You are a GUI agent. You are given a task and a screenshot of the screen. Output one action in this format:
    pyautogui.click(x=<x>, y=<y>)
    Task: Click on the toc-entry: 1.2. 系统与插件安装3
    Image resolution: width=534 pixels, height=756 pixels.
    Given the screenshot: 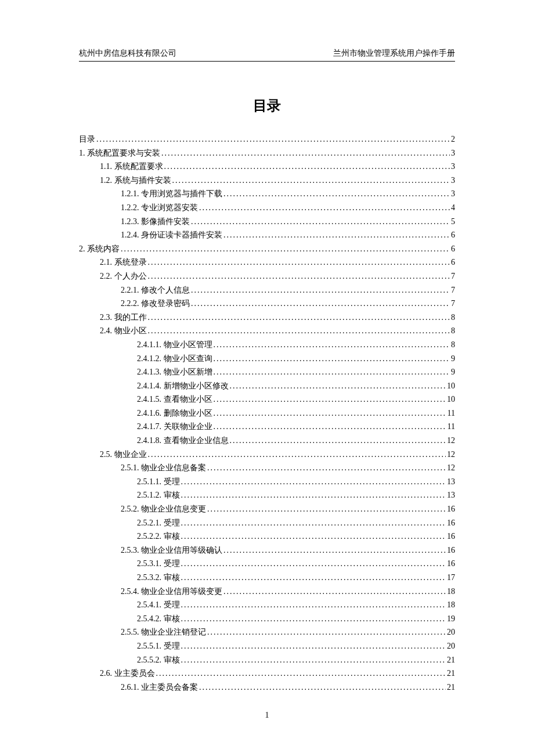 What is the action you would take?
    pyautogui.click(x=267, y=181)
    